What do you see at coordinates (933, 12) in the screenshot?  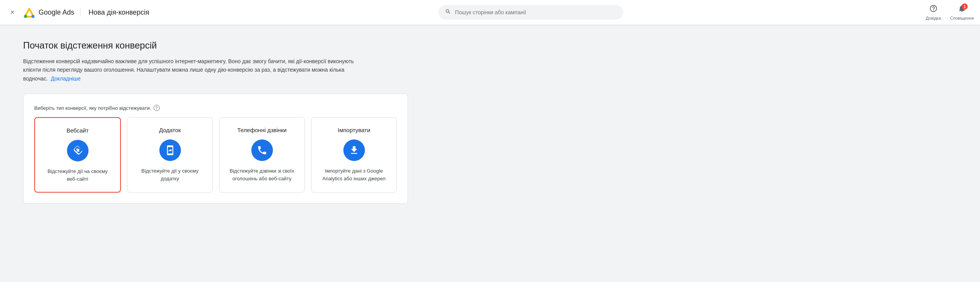 I see `help-button: Довідка` at bounding box center [933, 12].